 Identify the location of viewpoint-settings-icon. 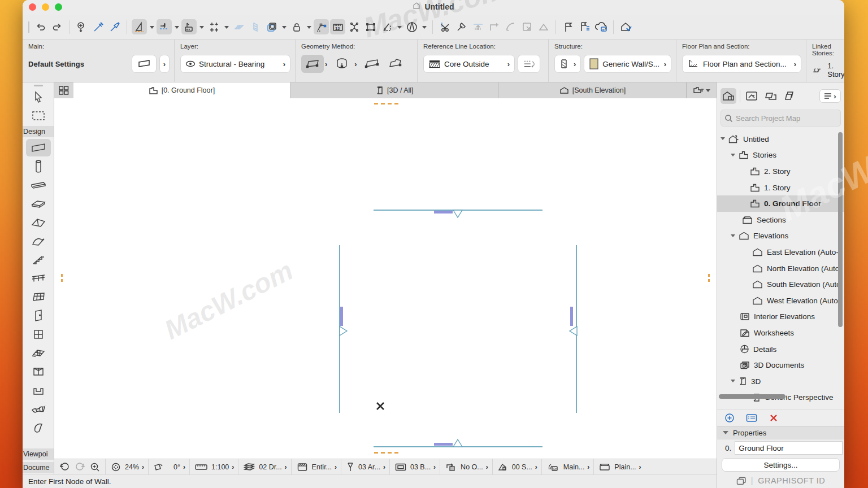
(752, 418).